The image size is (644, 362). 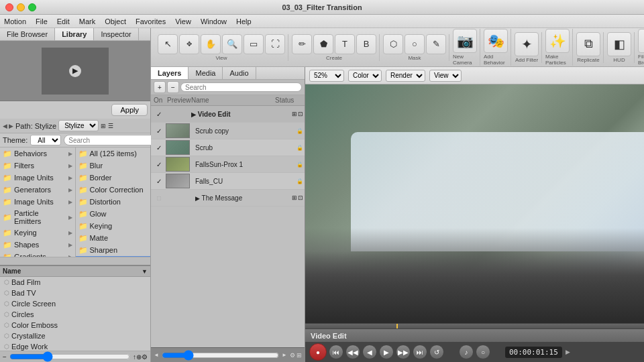 What do you see at coordinates (228, 147) in the screenshot?
I see `layer-row: ✓ Scrub 🔒` at bounding box center [228, 147].